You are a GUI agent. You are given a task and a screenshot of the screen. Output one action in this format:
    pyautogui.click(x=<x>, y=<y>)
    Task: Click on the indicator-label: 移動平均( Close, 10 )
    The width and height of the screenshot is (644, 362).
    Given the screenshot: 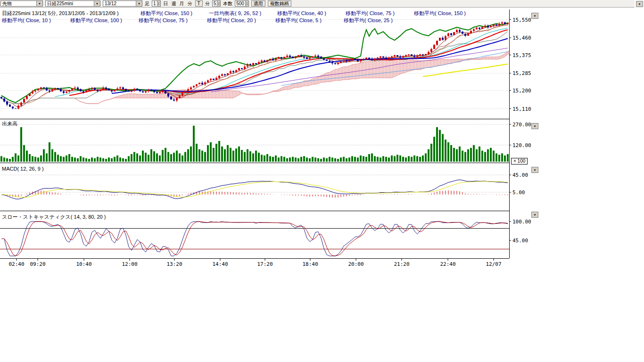 What is the action you would take?
    pyautogui.click(x=36, y=21)
    